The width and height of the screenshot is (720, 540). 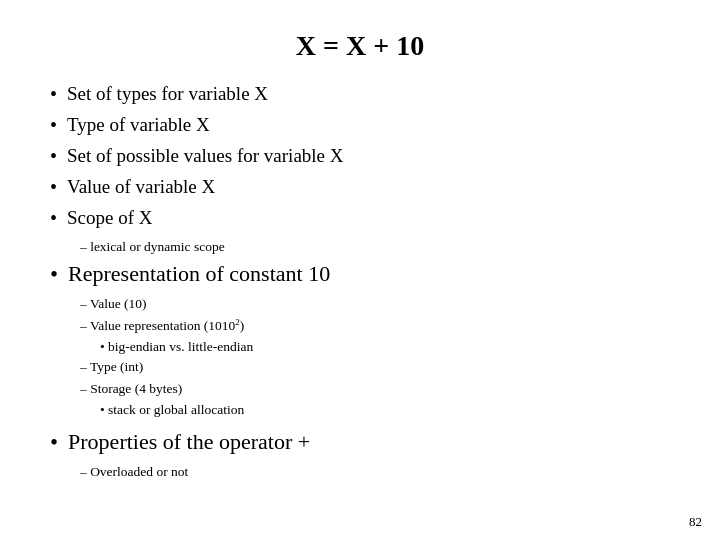 I want to click on page-number: 82, so click(x=696, y=522).